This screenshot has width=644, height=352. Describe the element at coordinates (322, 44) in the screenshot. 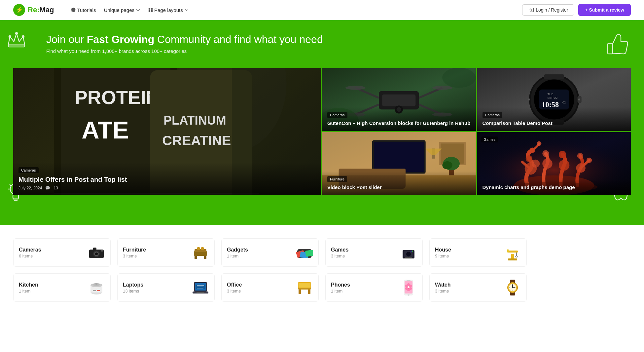

I see `hero-text: Join our Fast Growing Community and find…` at that location.